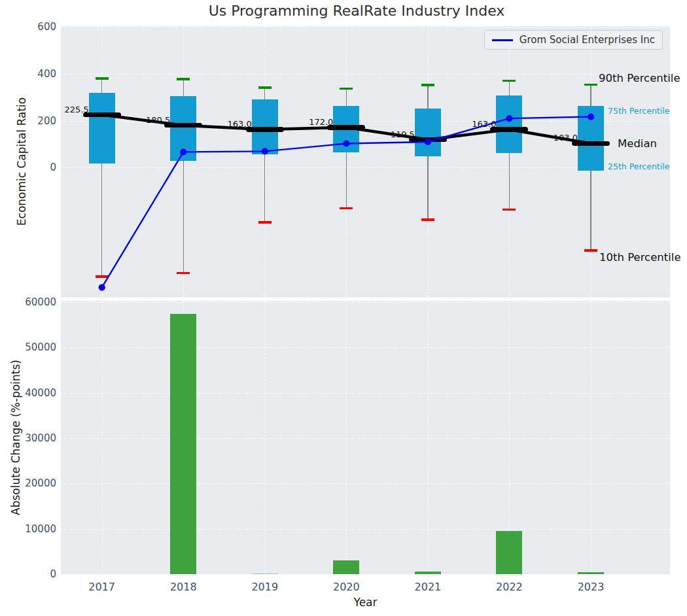 The width and height of the screenshot is (687, 616). I want to click on annotation-75th-percentile: 75th Percentile, so click(639, 110).